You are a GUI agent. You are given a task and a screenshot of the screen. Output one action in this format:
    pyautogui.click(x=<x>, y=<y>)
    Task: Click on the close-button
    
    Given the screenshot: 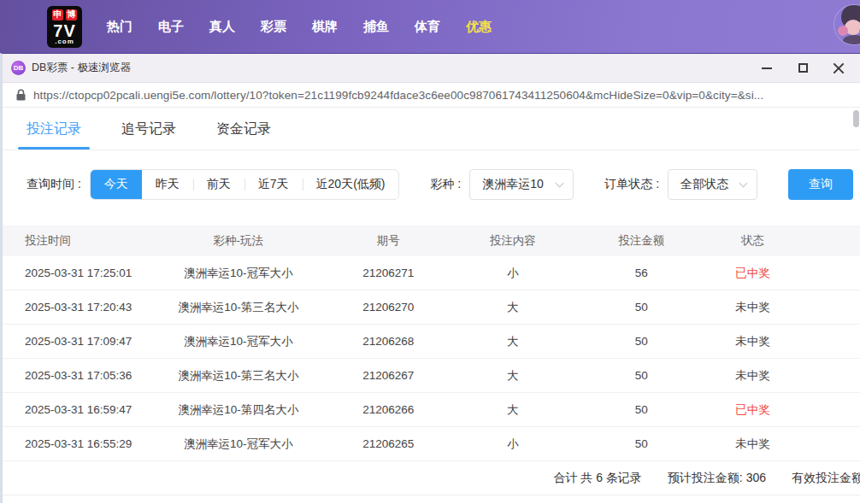 What is the action you would take?
    pyautogui.click(x=839, y=68)
    